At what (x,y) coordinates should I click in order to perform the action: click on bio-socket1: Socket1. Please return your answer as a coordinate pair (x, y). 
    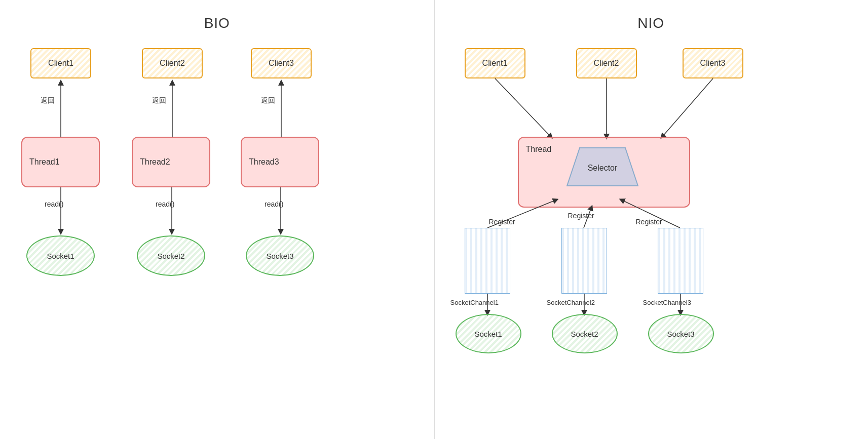
    Looking at the image, I should click on (61, 256).